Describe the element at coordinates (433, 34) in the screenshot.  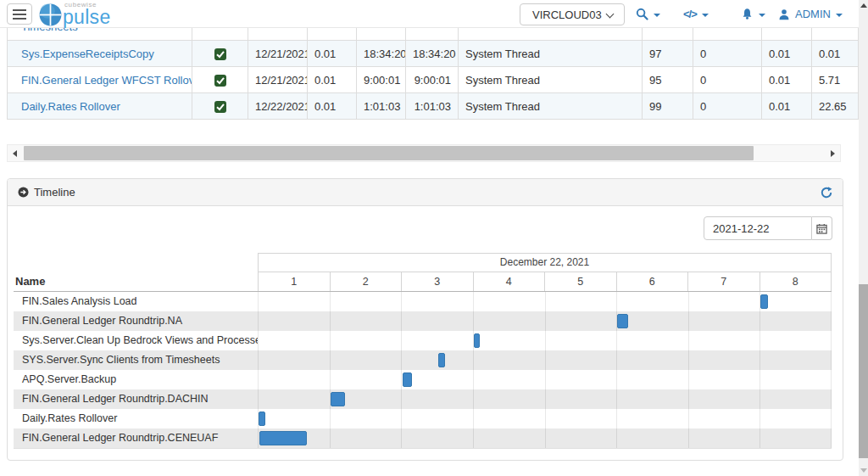
I see `table-row-clipped: Timesheets` at that location.